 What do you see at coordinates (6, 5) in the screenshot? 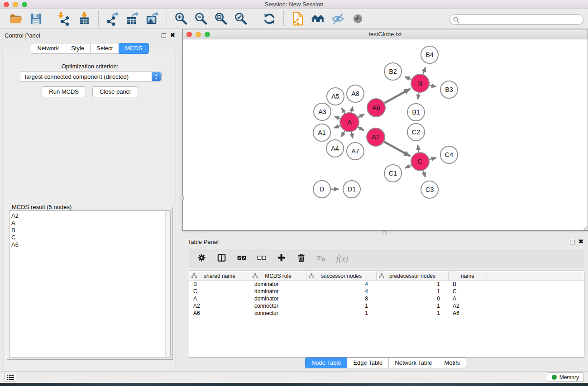
I see `close-window-icon` at bounding box center [6, 5].